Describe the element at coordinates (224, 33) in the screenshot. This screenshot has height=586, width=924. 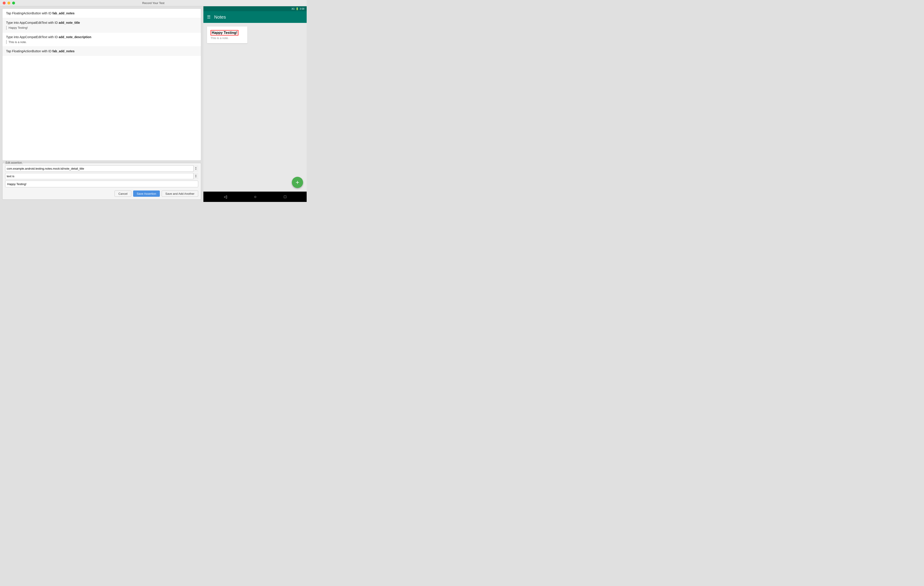
I see `note-title: Happy Testing!` at that location.